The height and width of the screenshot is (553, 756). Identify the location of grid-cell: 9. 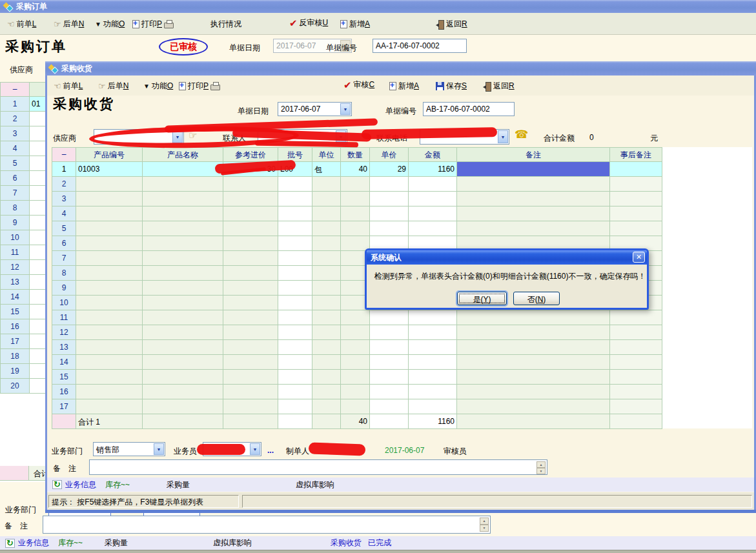
(65, 288).